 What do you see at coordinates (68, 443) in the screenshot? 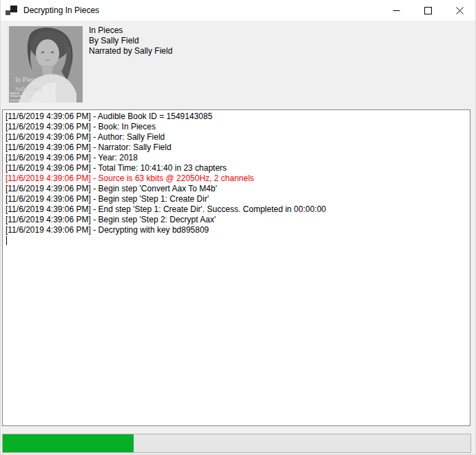
I see `progress-fill` at bounding box center [68, 443].